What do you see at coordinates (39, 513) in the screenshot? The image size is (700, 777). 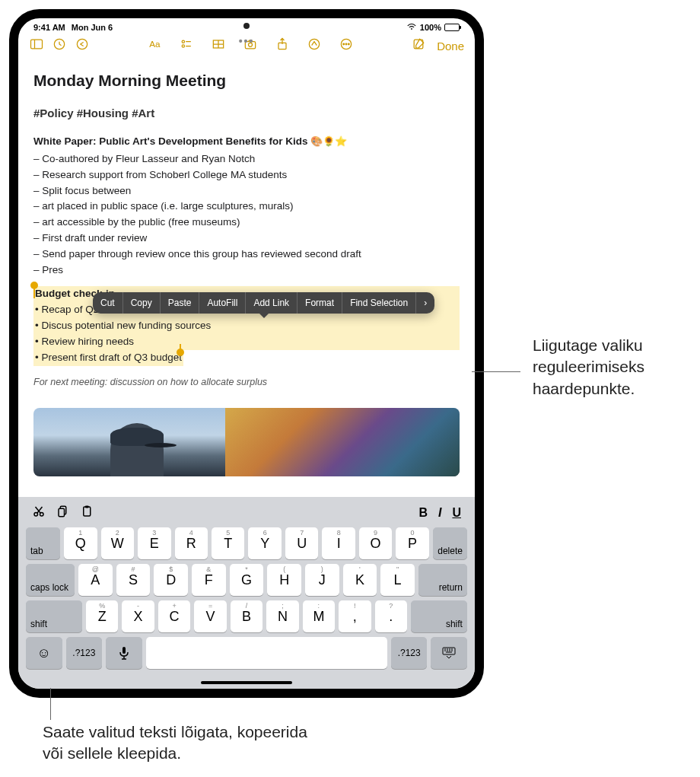 I see `cut-icon` at bounding box center [39, 513].